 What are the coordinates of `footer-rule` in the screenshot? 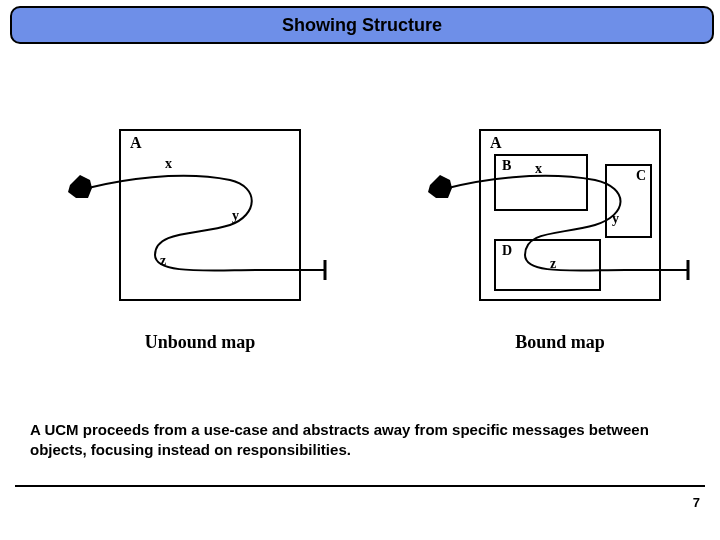 It's located at (360, 486).